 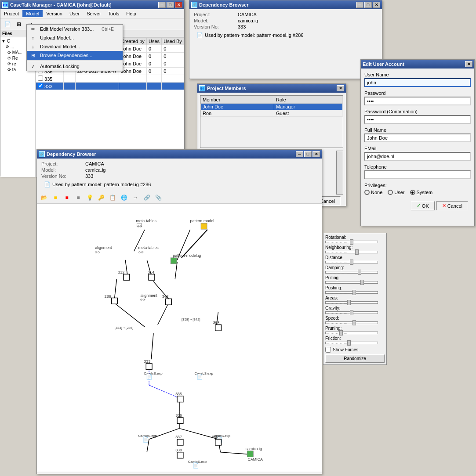 I want to click on pulling-slider: ·················, so click(x=352, y=282).